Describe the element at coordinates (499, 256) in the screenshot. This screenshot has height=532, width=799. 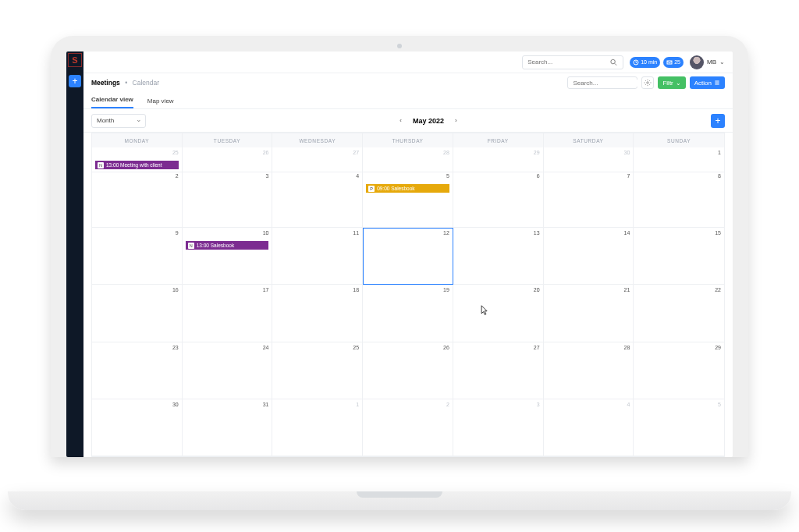
I see `calendar-cell: 13` at that location.